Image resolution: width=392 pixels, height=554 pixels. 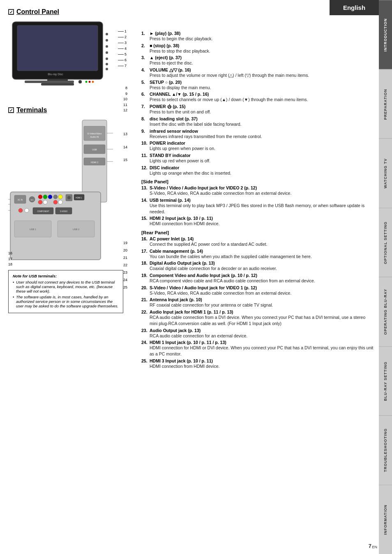 I want to click on side-panel-callouts: 13 14 15, so click(x=125, y=147).